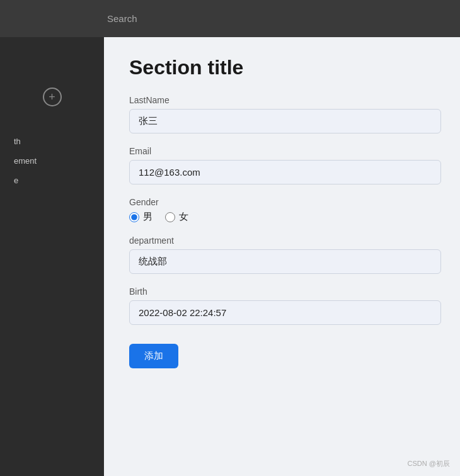 This screenshot has height=476, width=460. Describe the element at coordinates (141, 217) in the screenshot. I see `gender-male-option: 男` at that location.